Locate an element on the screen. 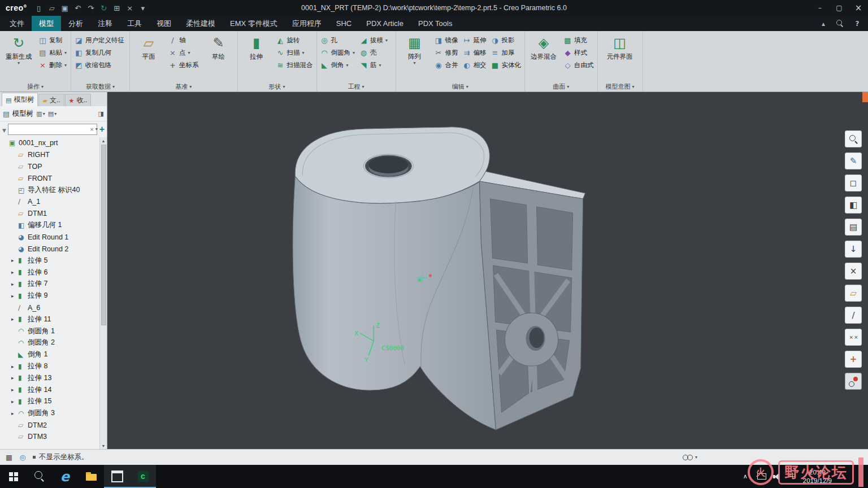 The height and width of the screenshot is (488, 868). model-front-face is located at coordinates (394, 303).